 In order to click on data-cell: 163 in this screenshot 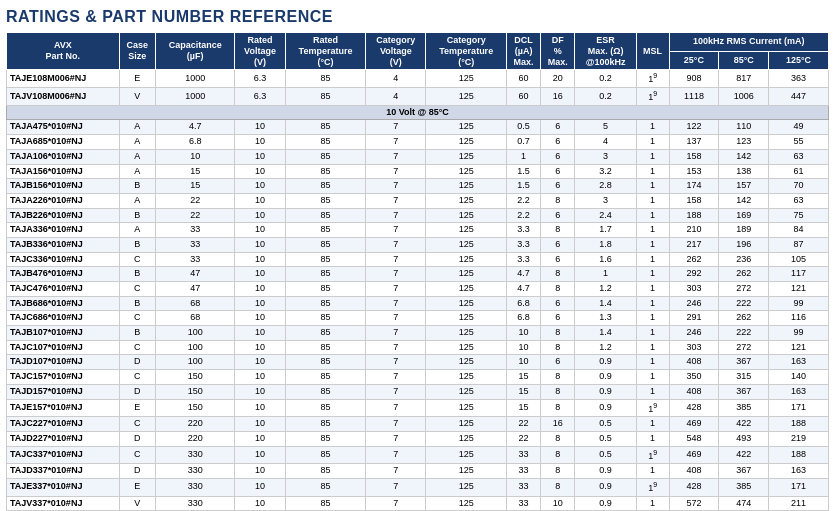, I will do `click(799, 472)`.